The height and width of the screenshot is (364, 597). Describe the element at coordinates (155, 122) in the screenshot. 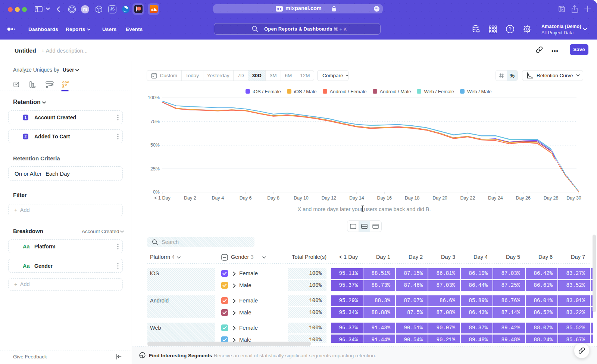

I see `svg-text: 75%` at that location.